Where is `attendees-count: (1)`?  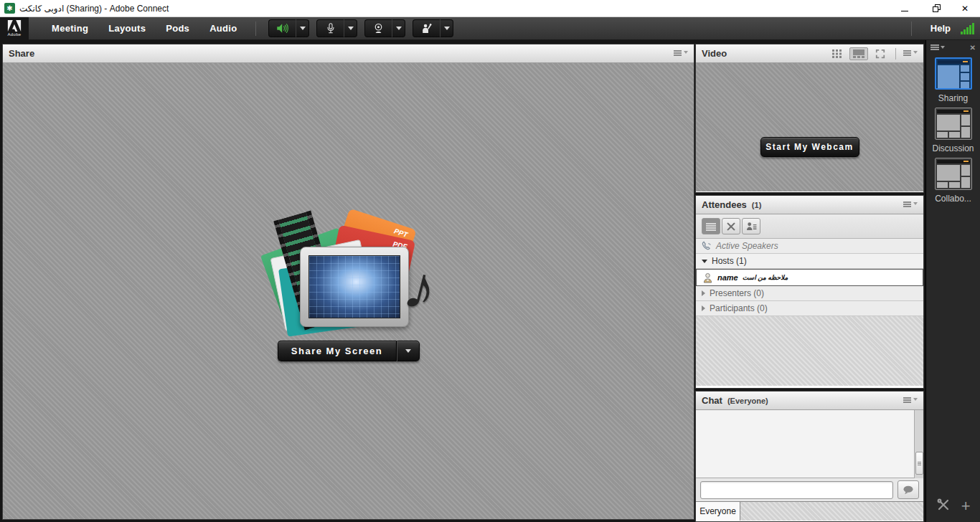
attendees-count: (1) is located at coordinates (756, 205).